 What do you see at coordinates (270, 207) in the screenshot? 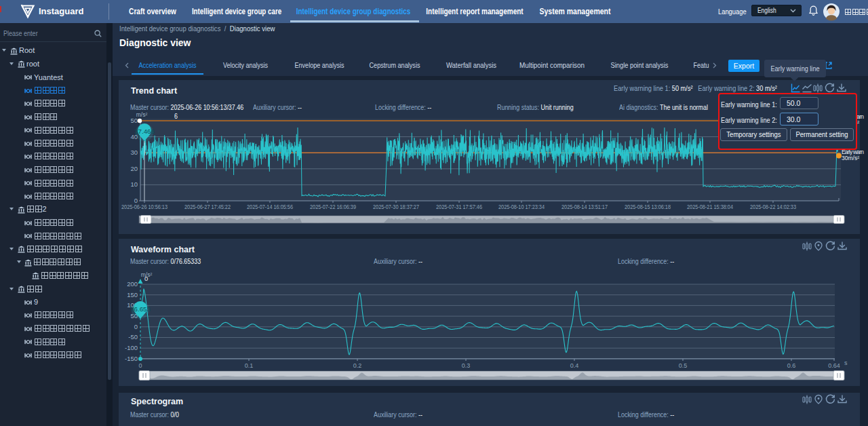
I see `svg-text: 2025-07-14 16:05:56` at bounding box center [270, 207].